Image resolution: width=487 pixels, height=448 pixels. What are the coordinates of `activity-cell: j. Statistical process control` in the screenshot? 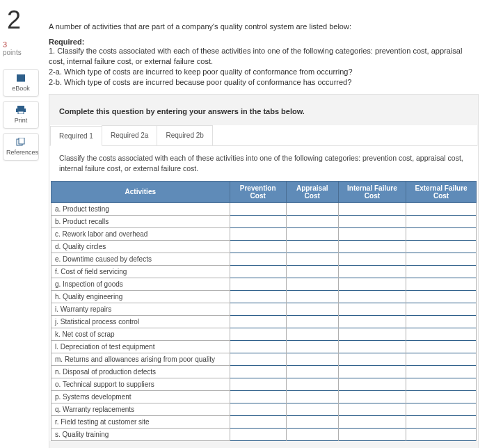 It's located at (141, 321).